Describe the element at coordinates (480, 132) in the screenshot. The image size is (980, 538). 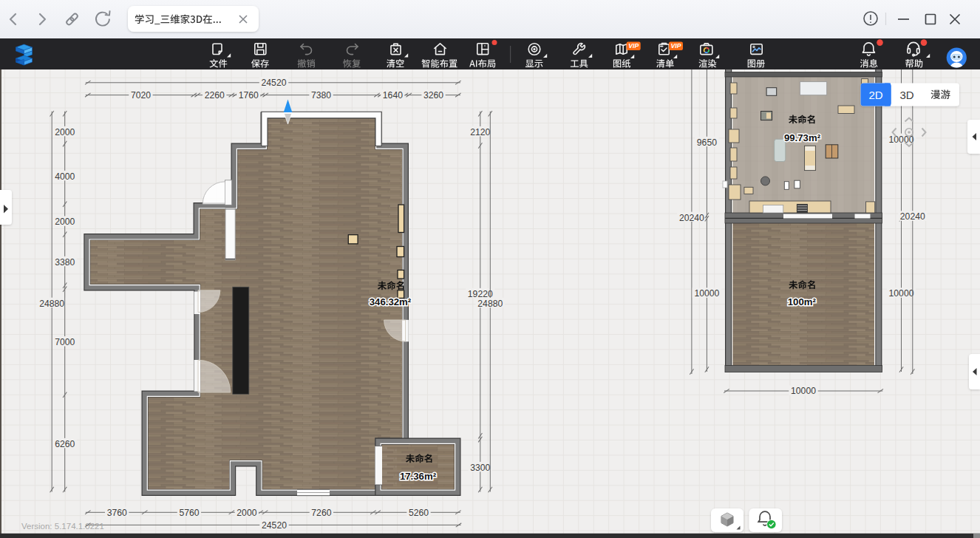
I see `svg-text: 2120` at that location.